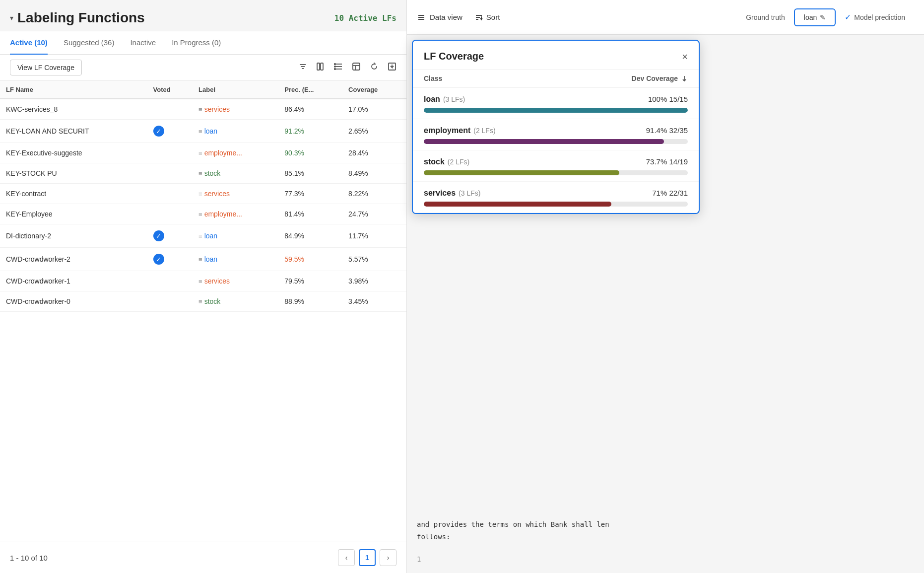  Describe the element at coordinates (556, 150) in the screenshot. I see `coverage-items: loan(3 LFs)100% 15/15employment(2 LFs)91…` at that location.